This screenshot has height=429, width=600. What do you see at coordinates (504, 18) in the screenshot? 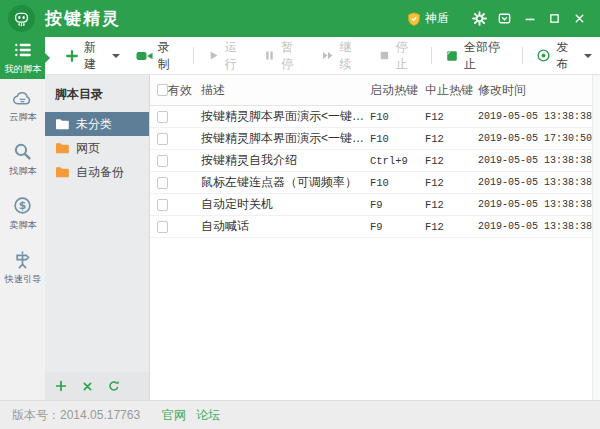
I see `skin-button` at bounding box center [504, 18].